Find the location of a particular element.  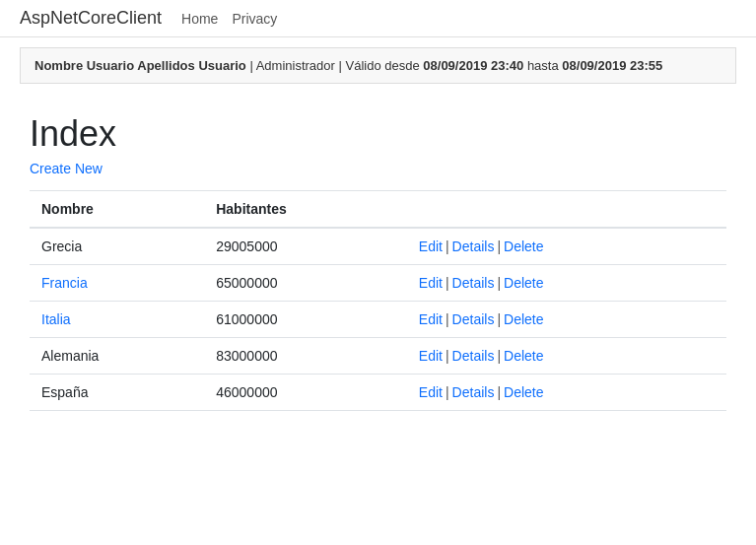

navbar-brand: AspNetCoreClient is located at coordinates (91, 18).